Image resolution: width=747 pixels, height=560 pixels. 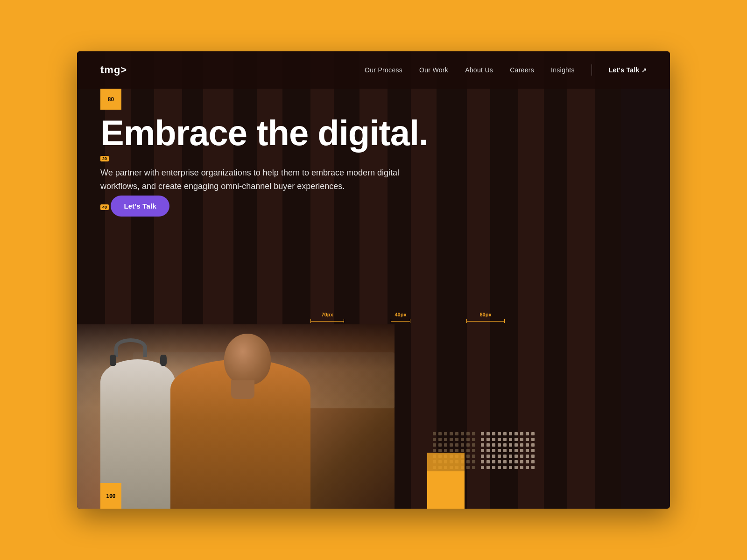 What do you see at coordinates (250, 180) in the screenshot?
I see `hero-subtitle: We partner with enterprise organizations…` at bounding box center [250, 180].